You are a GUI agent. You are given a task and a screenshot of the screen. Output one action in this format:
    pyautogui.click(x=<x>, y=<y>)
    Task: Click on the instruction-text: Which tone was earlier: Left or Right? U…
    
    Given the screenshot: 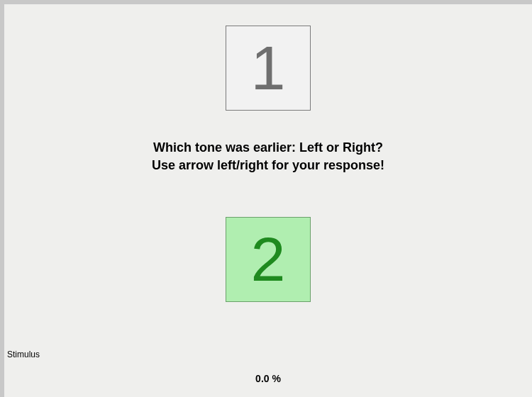 What is the action you would take?
    pyautogui.click(x=268, y=157)
    